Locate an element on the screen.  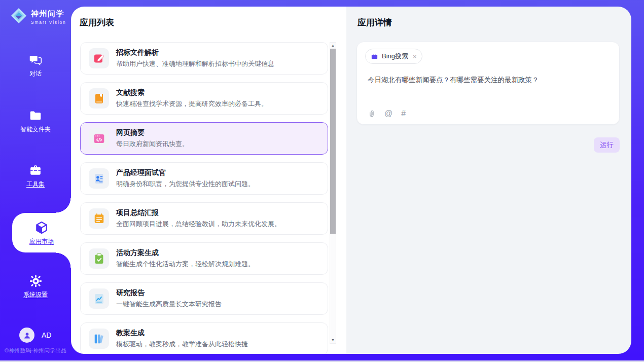
sidebar: 神州问学 Smart Vision 对话 智能文件夹 工具集 应用市场 系统设置… is located at coordinates (35, 180).